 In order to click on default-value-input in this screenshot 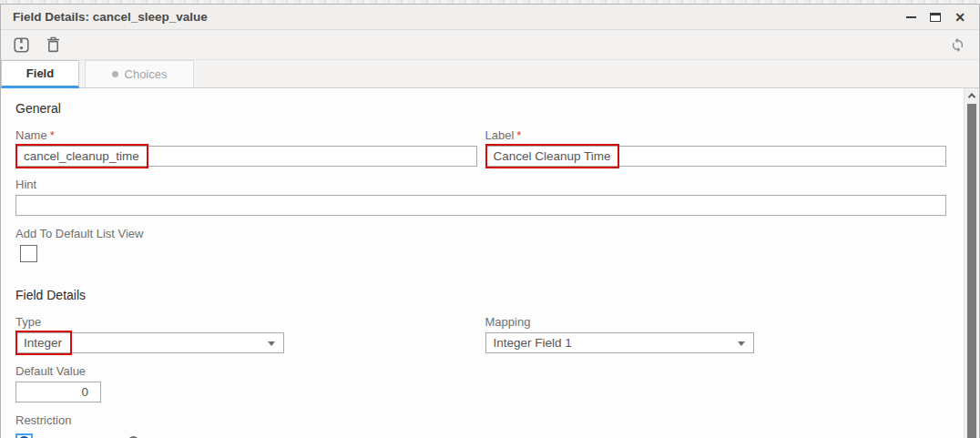, I will do `click(58, 392)`.